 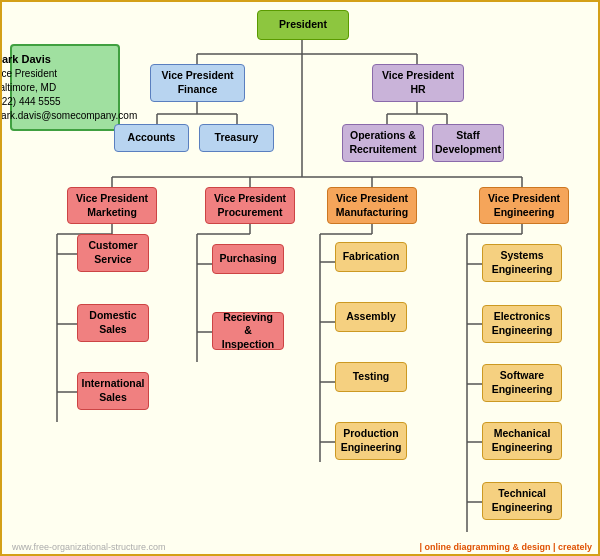 I want to click on electronics-eng-node: Electronics Engineering, so click(x=522, y=324).